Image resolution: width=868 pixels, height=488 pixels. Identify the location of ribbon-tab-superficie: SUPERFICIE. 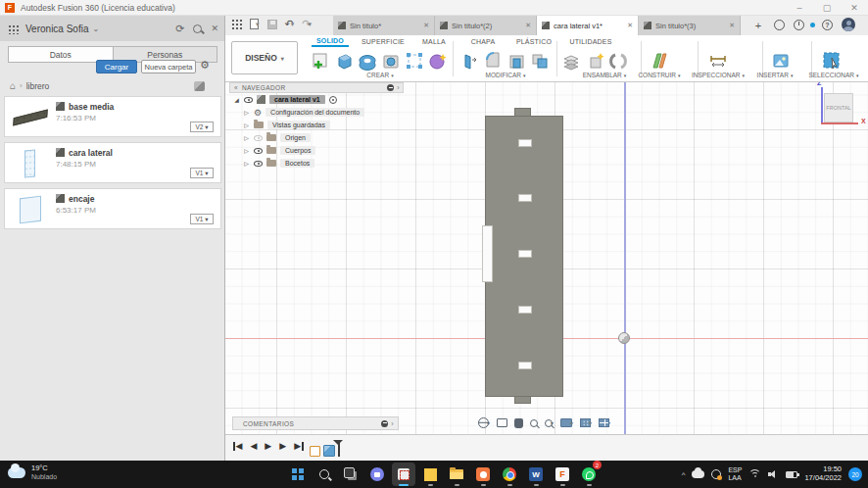
(383, 41).